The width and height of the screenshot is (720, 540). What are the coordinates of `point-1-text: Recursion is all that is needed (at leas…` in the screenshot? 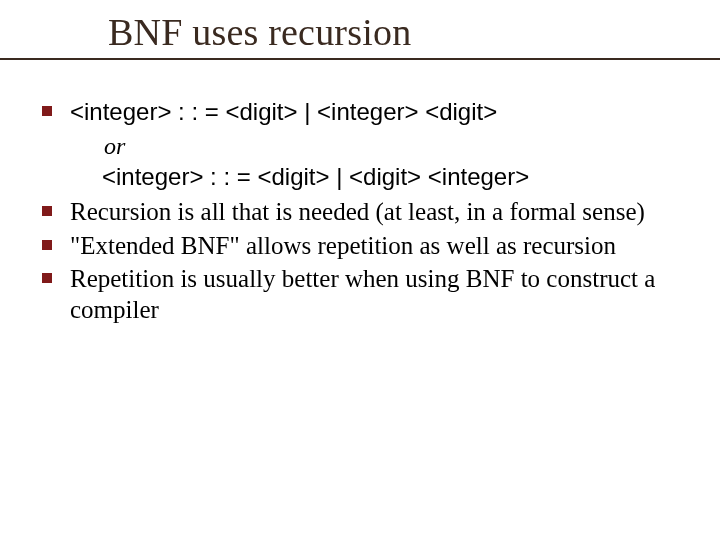 It's located at (358, 212).